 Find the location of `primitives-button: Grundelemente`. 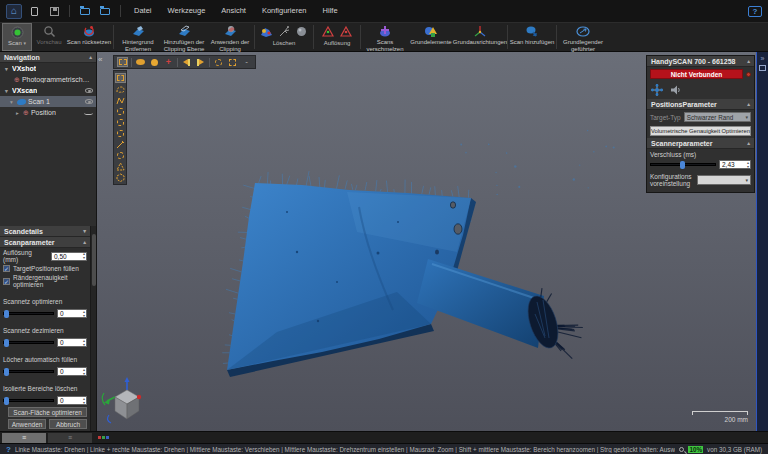

primitives-button: Grundelemente is located at coordinates (431, 37).